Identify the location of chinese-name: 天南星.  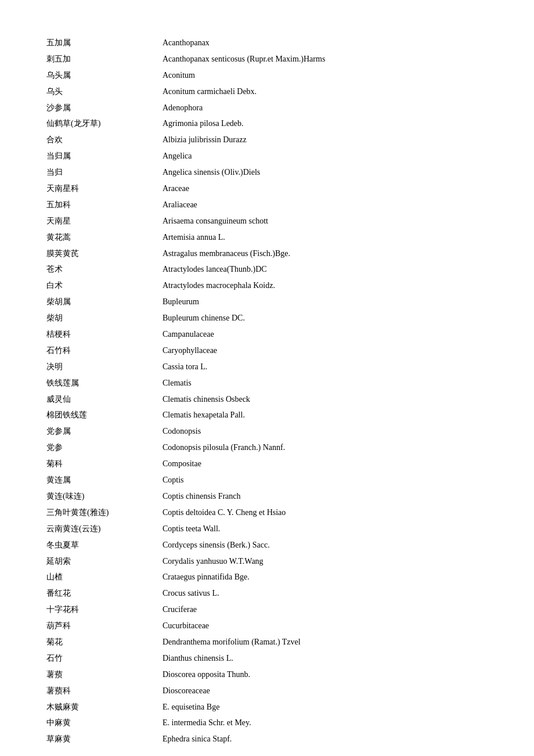
(104, 221).